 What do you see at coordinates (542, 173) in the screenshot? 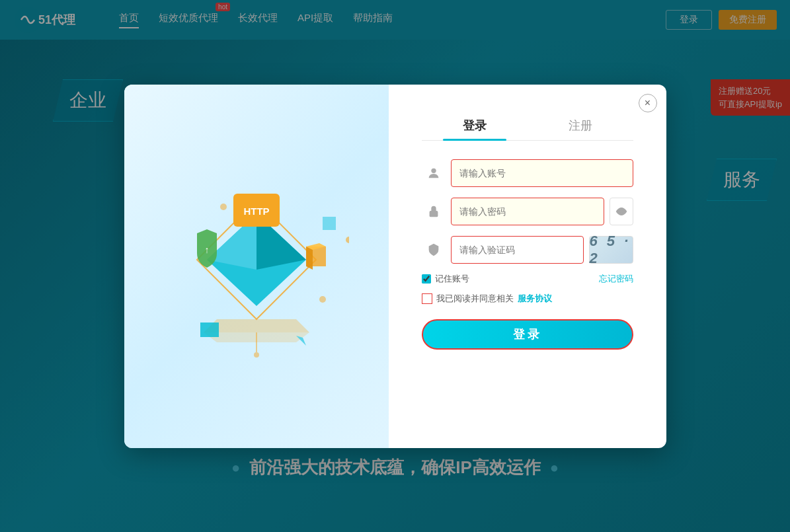
I see `username-input` at bounding box center [542, 173].